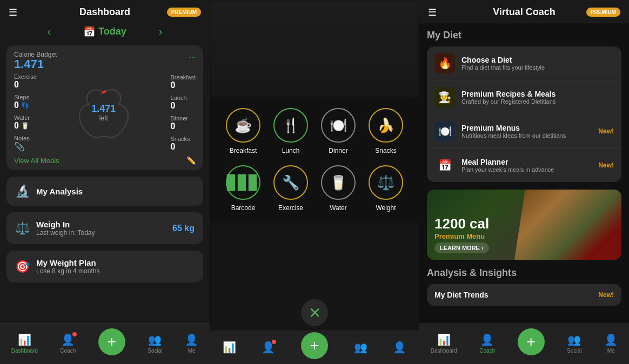 This screenshot has height=364, width=629. Describe the element at coordinates (314, 346) in the screenshot. I see `add-button-2: +` at that location.